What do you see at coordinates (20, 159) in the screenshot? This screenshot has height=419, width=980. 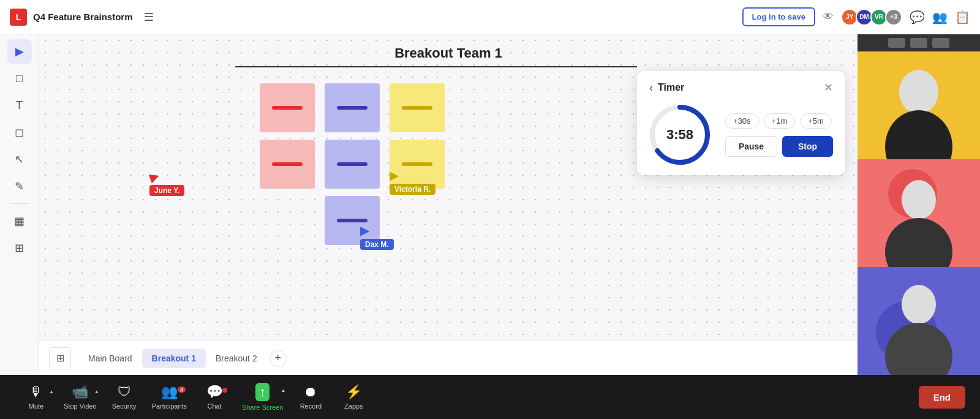 I see `line-tool: ↖` at bounding box center [20, 159].